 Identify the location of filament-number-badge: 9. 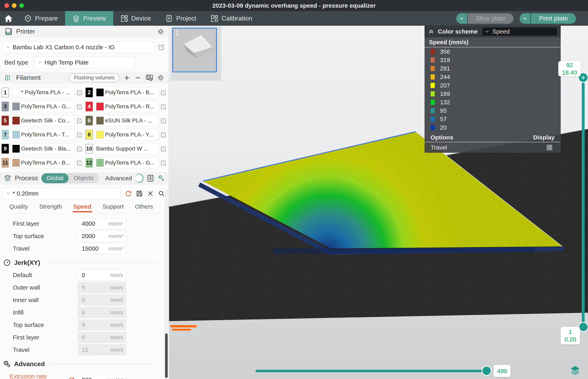
(5, 149).